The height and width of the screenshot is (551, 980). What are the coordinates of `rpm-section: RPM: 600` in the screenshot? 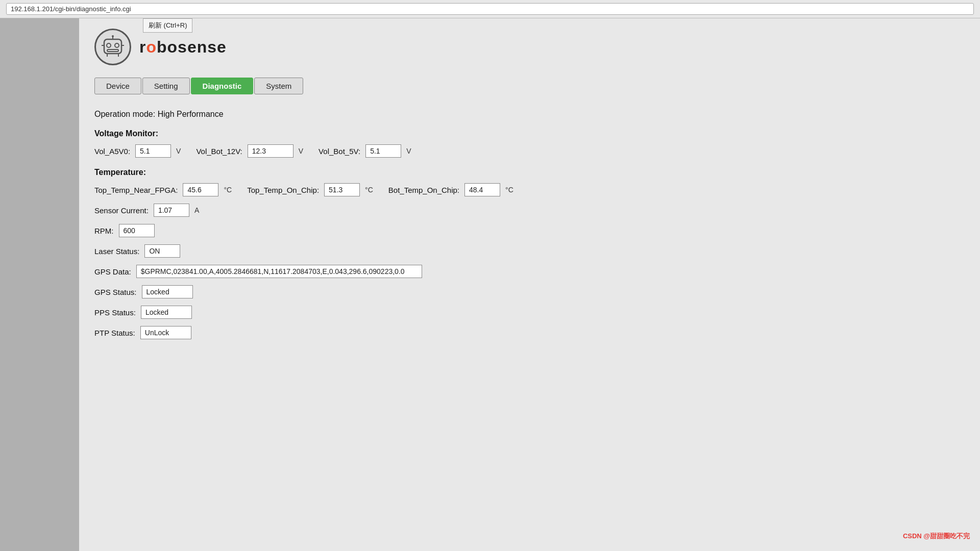 It's located at (530, 231).